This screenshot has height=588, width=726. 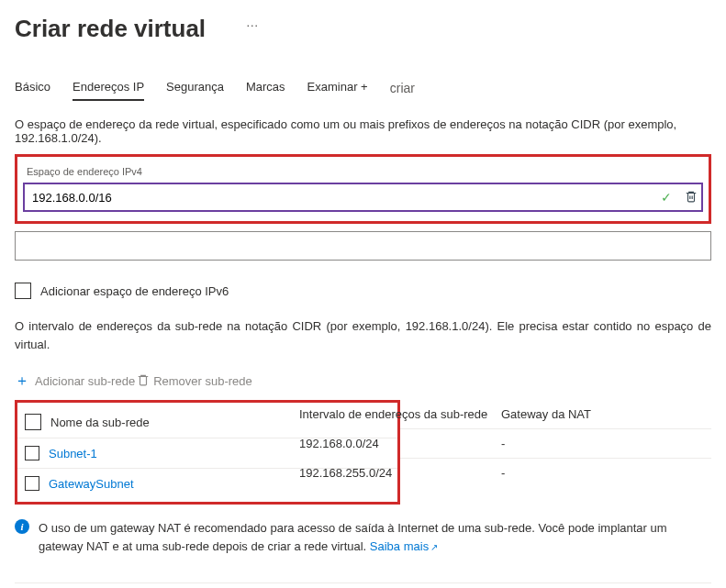 What do you see at coordinates (363, 197) in the screenshot?
I see `ipv4-input-wrapper: ✓` at bounding box center [363, 197].